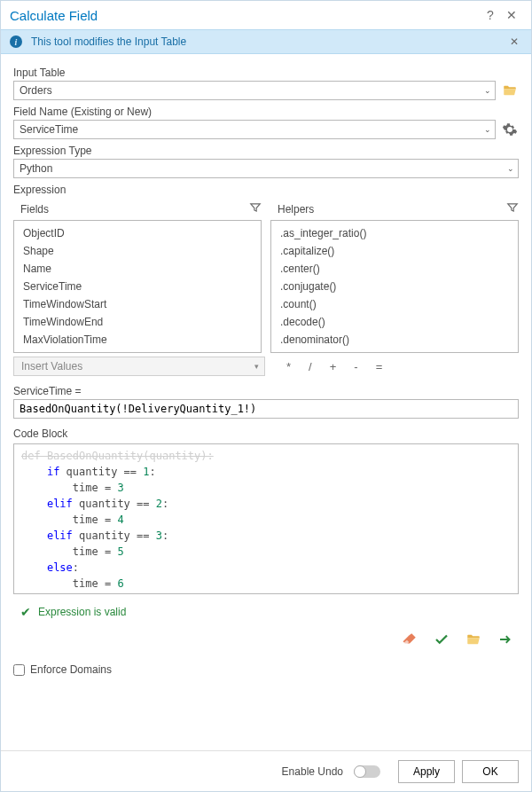 The image size is (532, 792). What do you see at coordinates (51, 366) in the screenshot?
I see `insert-values-label: Insert Values` at bounding box center [51, 366].